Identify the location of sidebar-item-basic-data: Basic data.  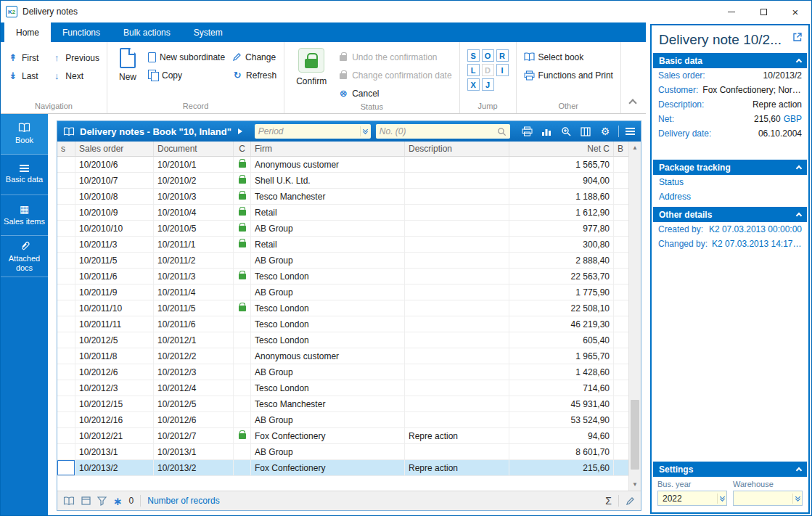
(25, 175).